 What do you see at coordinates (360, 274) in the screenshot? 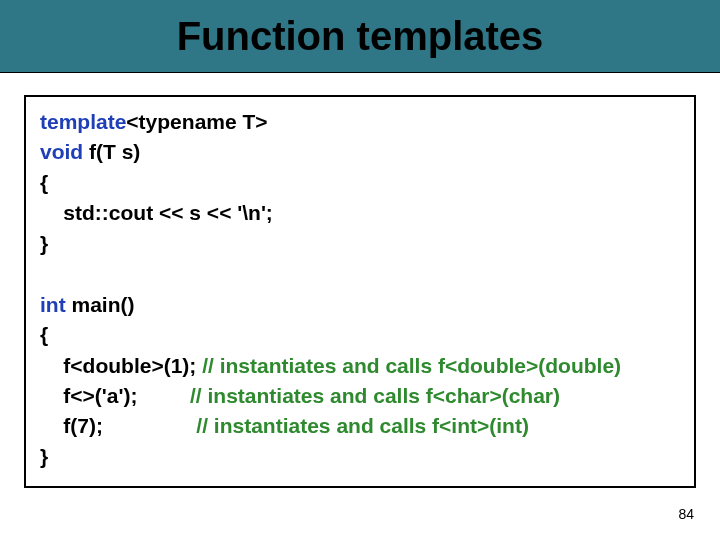
I see `code-blank` at bounding box center [360, 274].